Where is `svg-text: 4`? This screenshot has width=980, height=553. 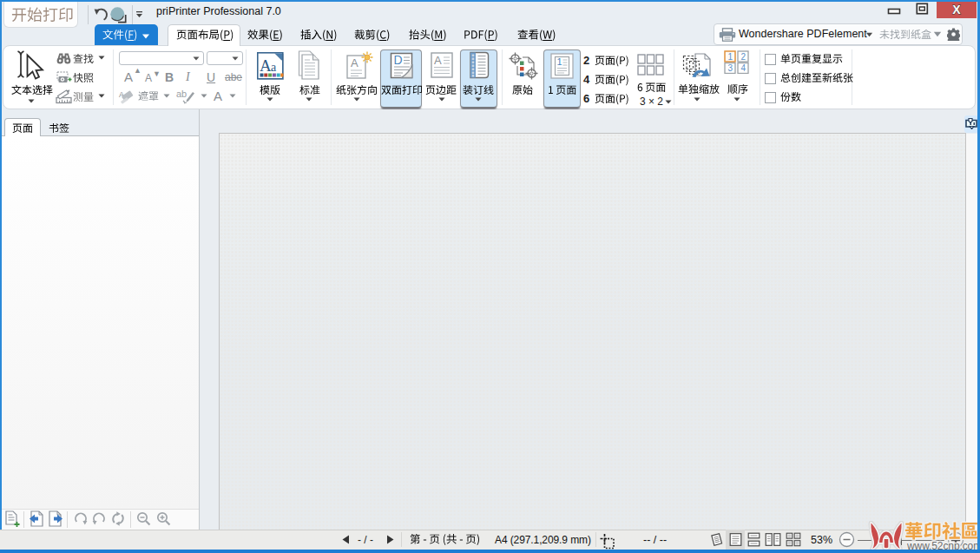
svg-text: 4 is located at coordinates (744, 68).